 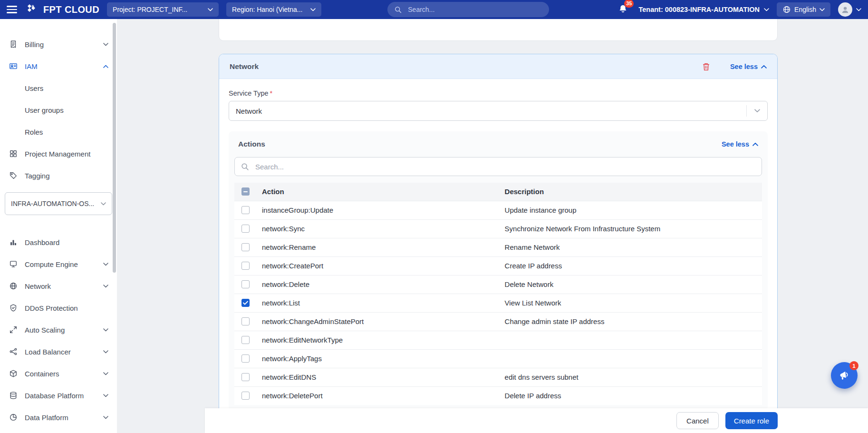 I want to click on sidebar-item-dashboard: Dashboard, so click(x=58, y=242).